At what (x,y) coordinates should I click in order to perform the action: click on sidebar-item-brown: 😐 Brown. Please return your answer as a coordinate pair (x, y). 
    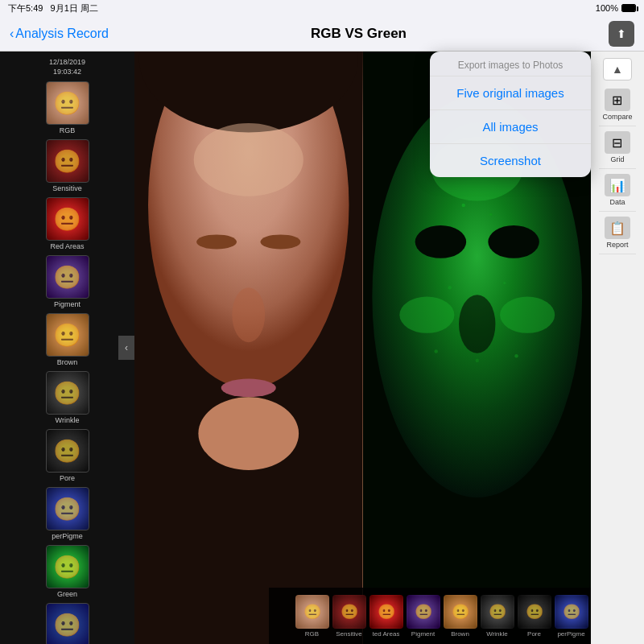
    Looking at the image, I should click on (68, 340).